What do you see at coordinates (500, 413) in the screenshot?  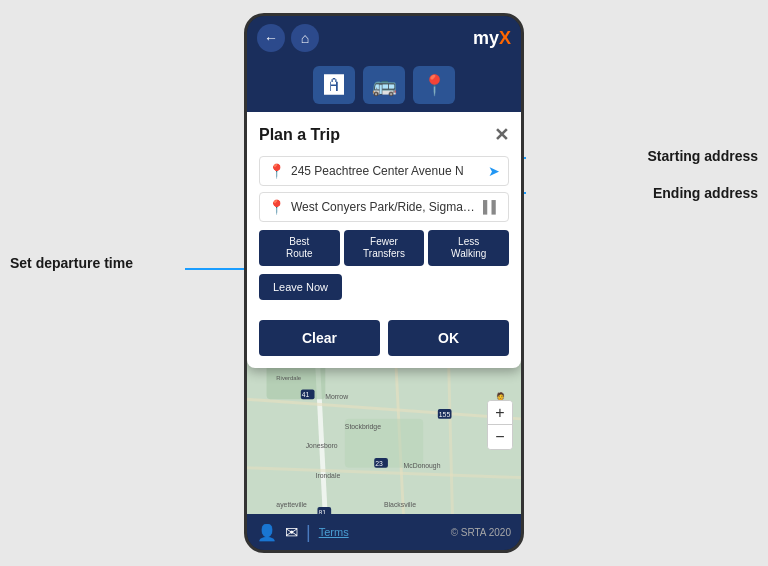 I see `zoom-in-button: +` at bounding box center [500, 413].